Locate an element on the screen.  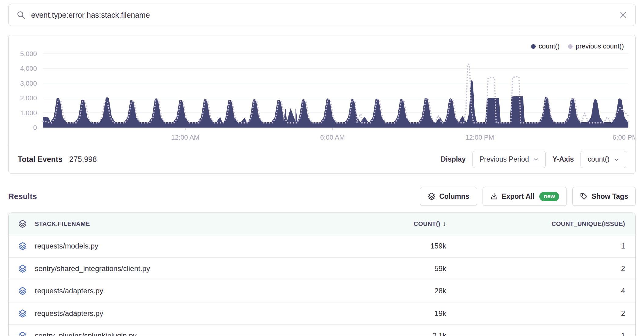
table-row: requests/adapters.py 19k 2 is located at coordinates (322, 314).